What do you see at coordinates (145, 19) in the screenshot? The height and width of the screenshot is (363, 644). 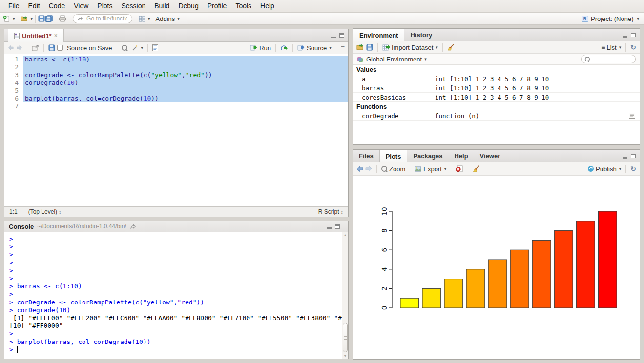 I see `pane-layout-button: ▾` at bounding box center [145, 19].